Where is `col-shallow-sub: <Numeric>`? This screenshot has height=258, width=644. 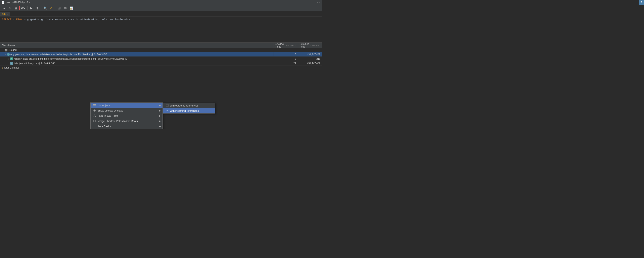
col-shallow-sub: <Numeric> is located at coordinates (291, 46).